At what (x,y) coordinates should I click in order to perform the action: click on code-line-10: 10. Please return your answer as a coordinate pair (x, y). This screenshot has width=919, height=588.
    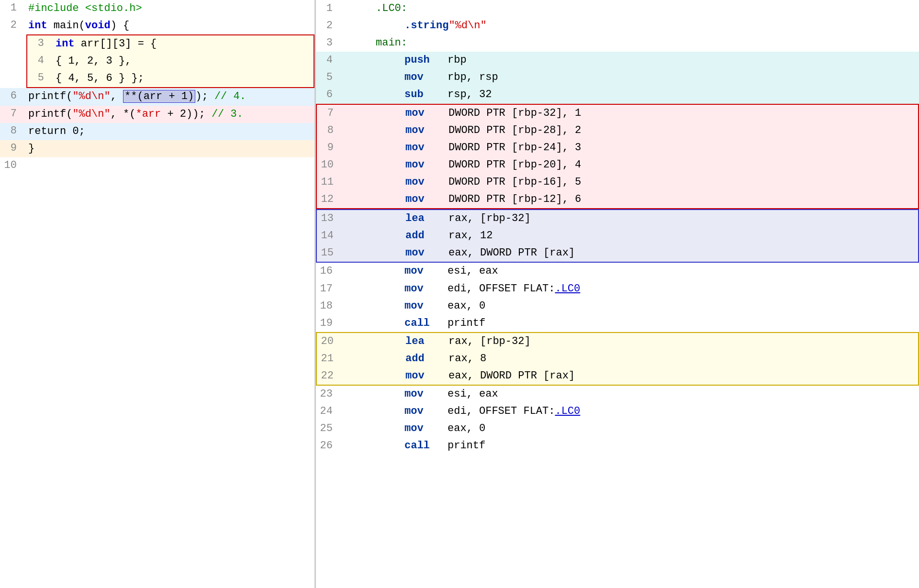
    Looking at the image, I should click on (157, 166).